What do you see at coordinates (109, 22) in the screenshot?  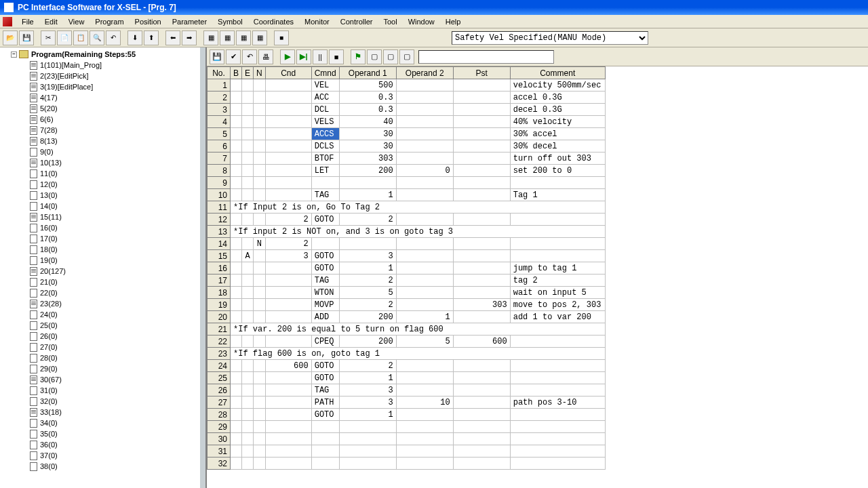 I see `menu-program: Program` at bounding box center [109, 22].